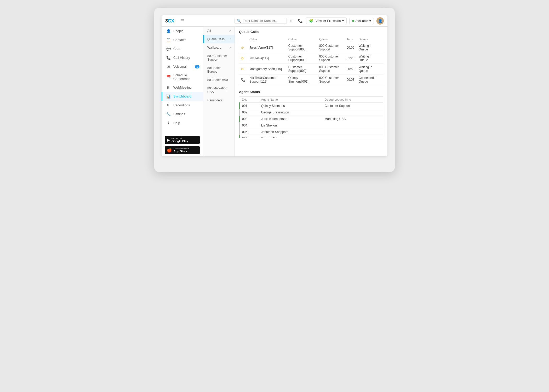 The width and height of the screenshot is (549, 392). I want to click on second-panel-item-reminders: Reminders, so click(219, 100).